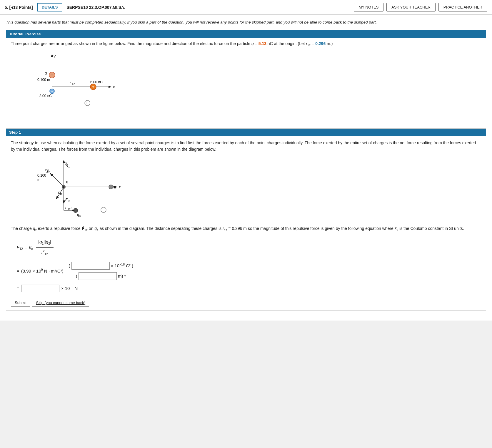 The height and width of the screenshot is (448, 492). Describe the element at coordinates (39, 180) in the screenshot. I see `svg-text: m` at that location.